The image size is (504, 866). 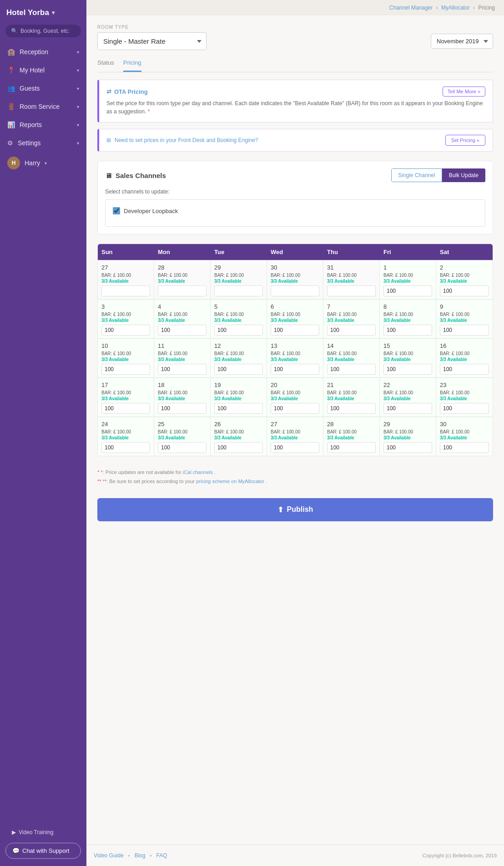 What do you see at coordinates (116, 211) in the screenshot?
I see `channel-checkbox-input` at bounding box center [116, 211].